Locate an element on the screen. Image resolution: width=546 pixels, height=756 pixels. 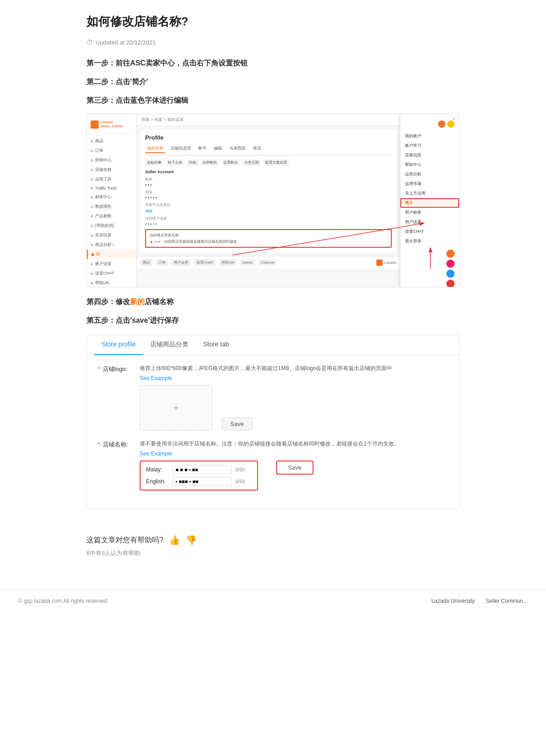
sc-sidebar-item-sce: 买卖结算 is located at coordinates (112, 235).